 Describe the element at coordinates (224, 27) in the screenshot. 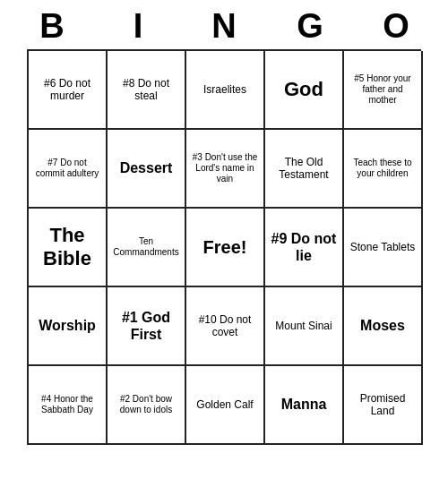

I see `header-letter: N` at that location.